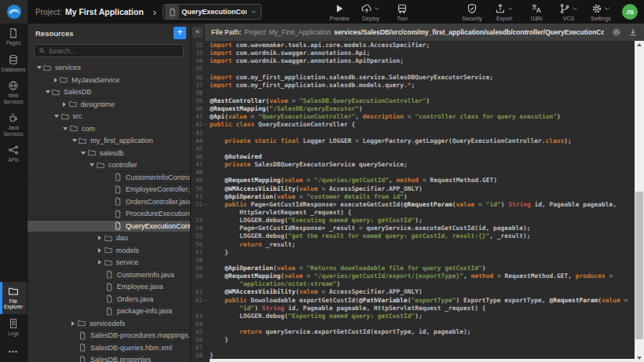  Describe the element at coordinates (413, 253) in the screenshot. I see `code-line-57: 57 }` at that location.